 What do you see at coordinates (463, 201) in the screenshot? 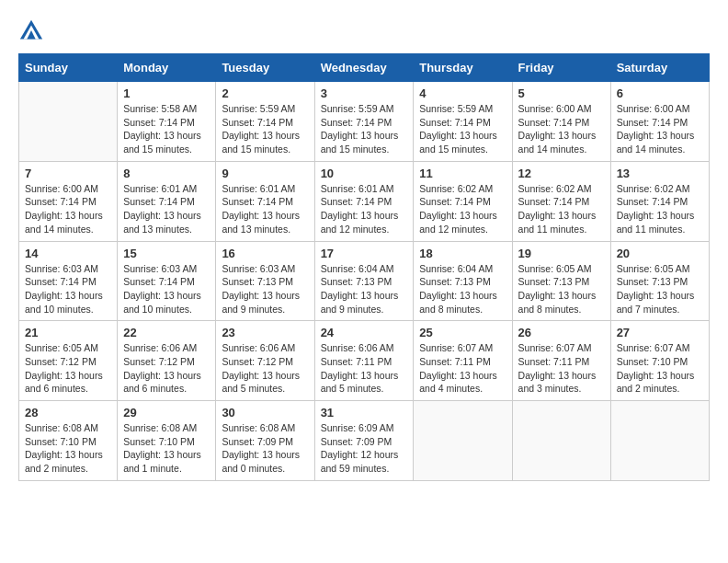
I see `calendar-cell: 11Sunrise: 6:02 AM Sunset: 7:14 PM Dayli…` at bounding box center [463, 201].